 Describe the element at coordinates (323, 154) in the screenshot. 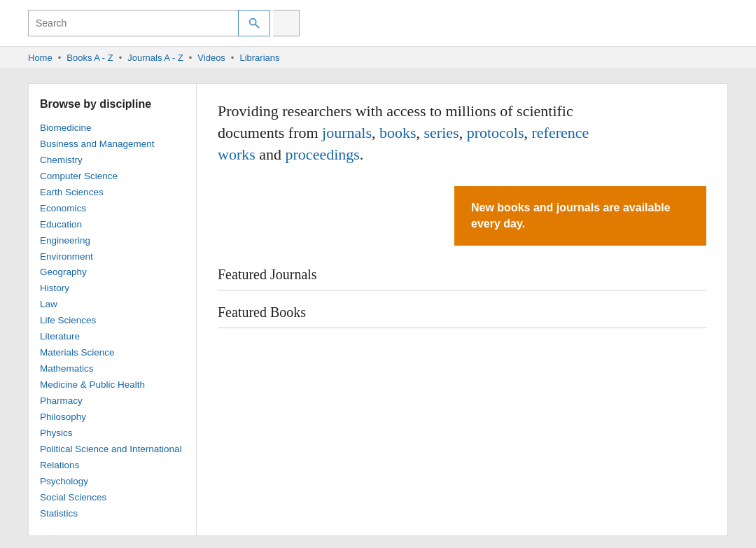

I see `link-proceedings: proceedings` at that location.